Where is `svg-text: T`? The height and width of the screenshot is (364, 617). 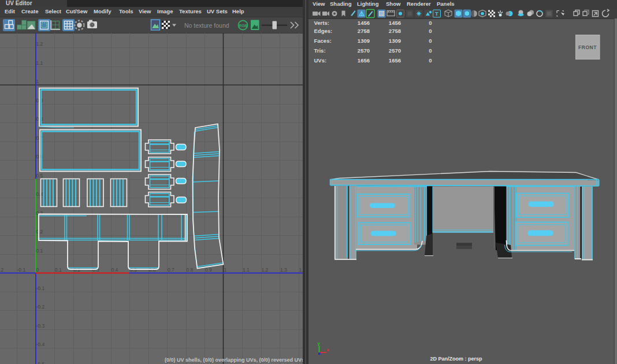 svg-text: T is located at coordinates (437, 14).